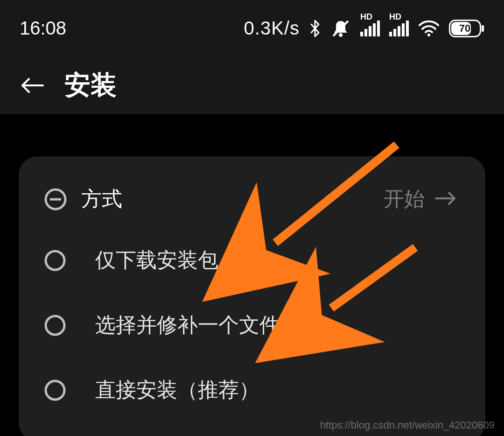 The height and width of the screenshot is (436, 504). I want to click on option-label: 直接安装（推荐）, so click(269, 390).